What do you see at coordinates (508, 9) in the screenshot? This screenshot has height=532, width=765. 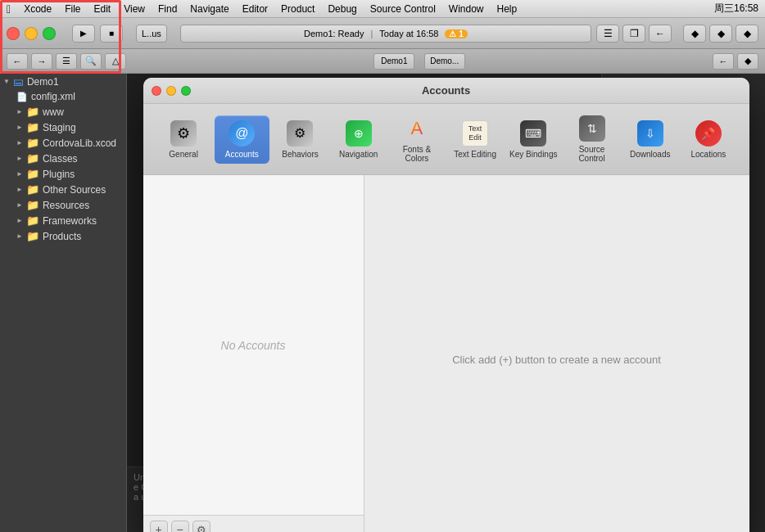 I see `menu-help: Help` at bounding box center [508, 9].